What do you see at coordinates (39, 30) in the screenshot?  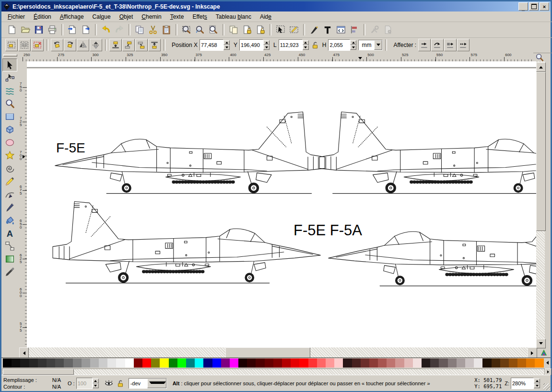 I see `save-button` at bounding box center [39, 30].